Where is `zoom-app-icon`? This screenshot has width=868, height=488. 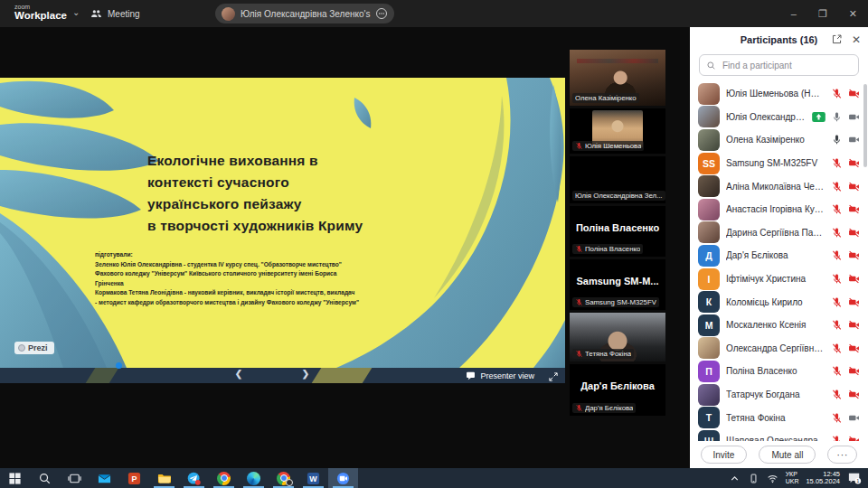
zoom-app-icon is located at coordinates (344, 479).